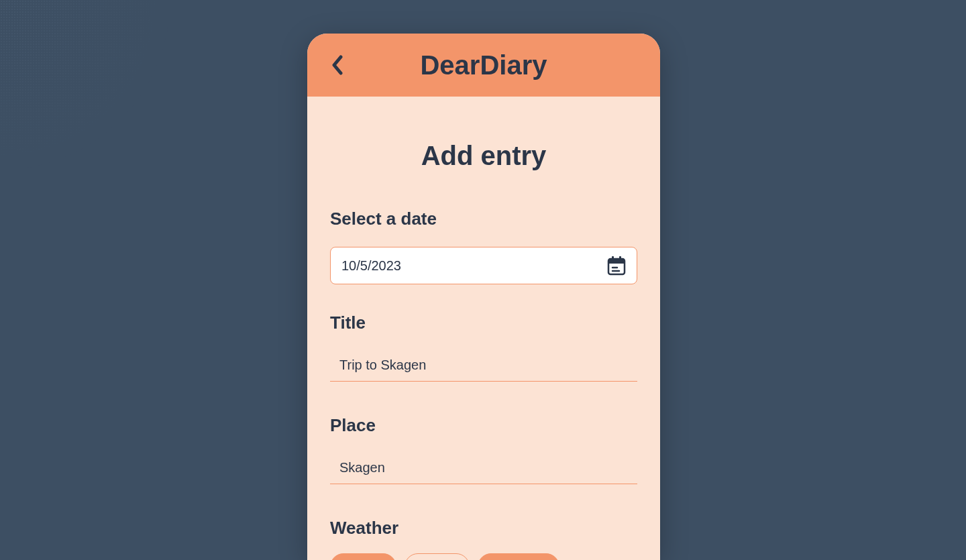 This screenshot has width=966, height=560. Describe the element at coordinates (484, 557) in the screenshot. I see `weather-chip-group: Sunny Windy Overcast Rain showers` at that location.